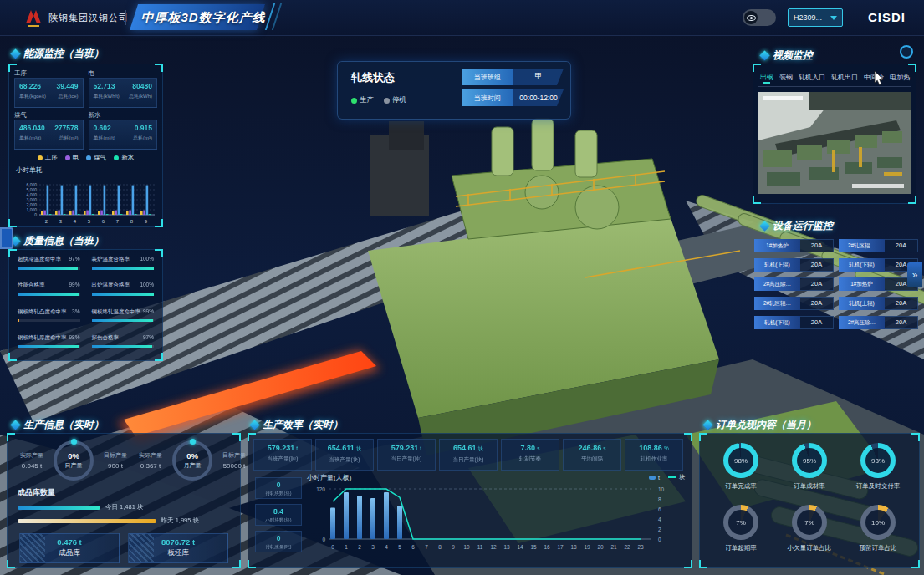 The height and width of the screenshot is (575, 924). Describe the element at coordinates (48, 313) in the screenshot. I see `quality-row: 钢板终轧凸度命中率3%` at that location.